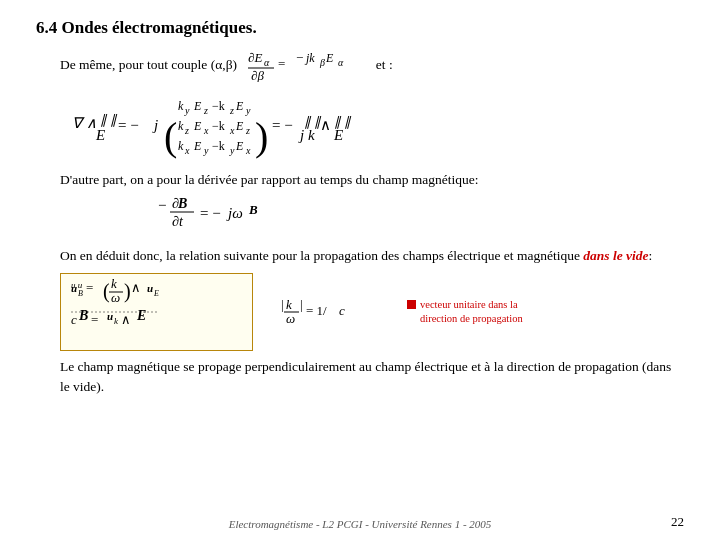  Describe the element at coordinates (322, 256) in the screenshot. I see `para3-start: On en déduit donc, la relation suivante …` at that location.